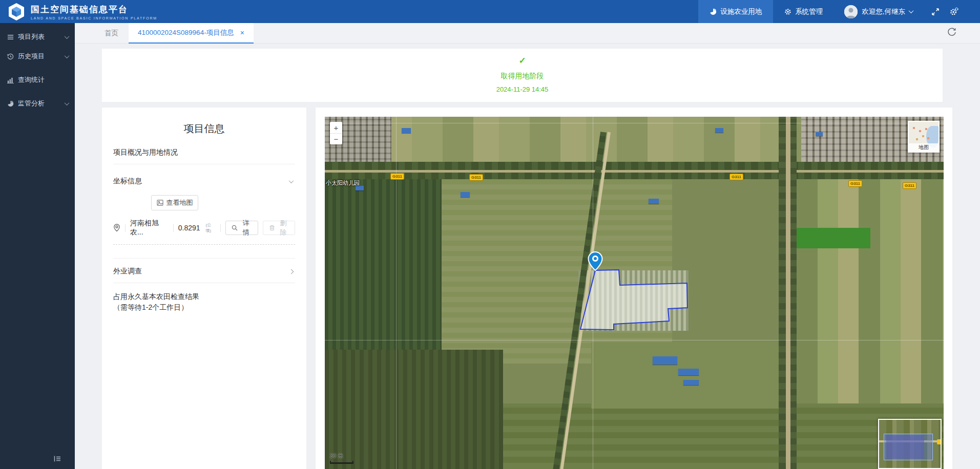  I want to click on farmland-check-note: 占用永久基本农田检查结果 （需等待1-2个工作日）, so click(204, 302).